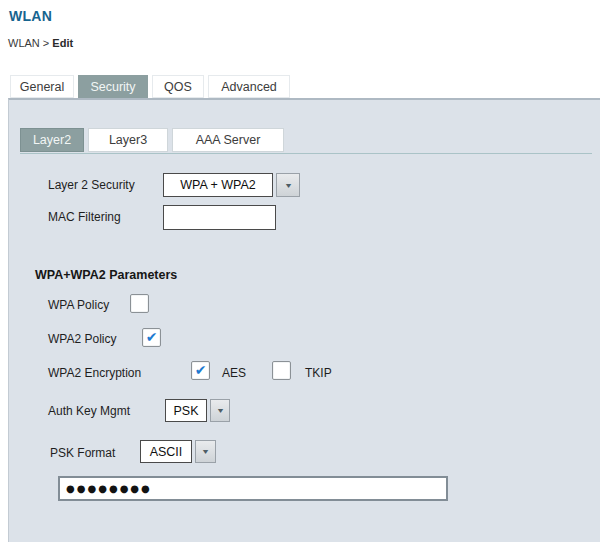 The image size is (600, 542). Describe the element at coordinates (198, 410) in the screenshot. I see `auth-key-mgmt-select: PSK ▼` at that location.